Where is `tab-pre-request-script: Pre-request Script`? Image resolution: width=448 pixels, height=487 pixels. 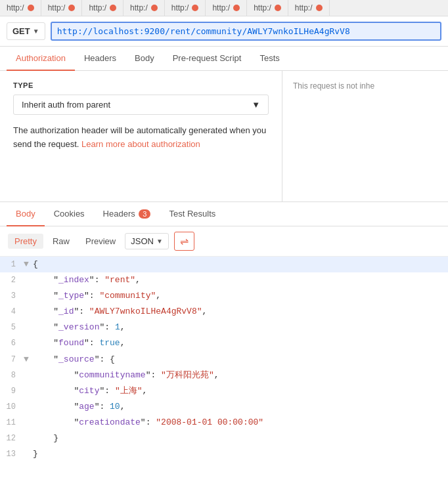 tab-pre-request-script: Pre-request Script is located at coordinates (208, 59).